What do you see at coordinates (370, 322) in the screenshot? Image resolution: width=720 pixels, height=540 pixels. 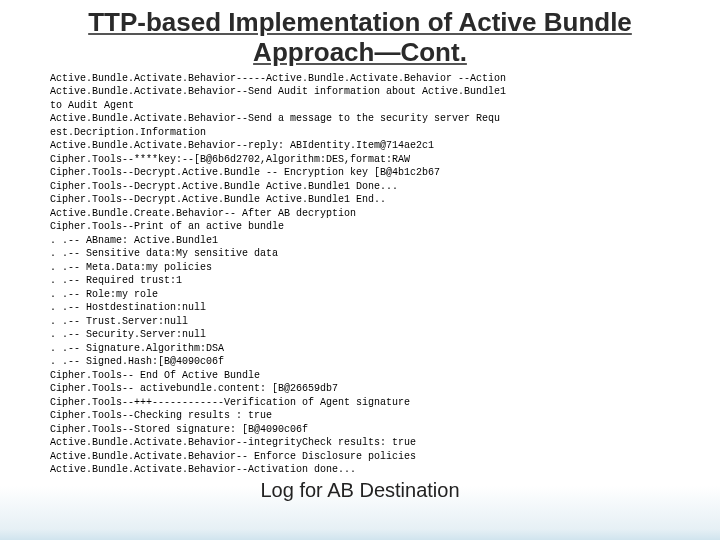 I see `log-line: . .-- Trust.Server:null` at bounding box center [370, 322].